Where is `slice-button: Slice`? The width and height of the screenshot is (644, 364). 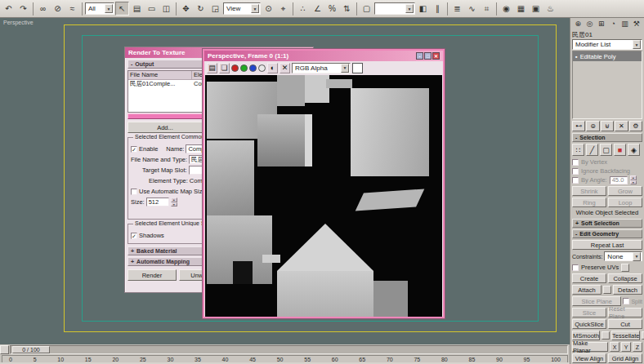
slice-button: Slice is located at coordinates (589, 313).